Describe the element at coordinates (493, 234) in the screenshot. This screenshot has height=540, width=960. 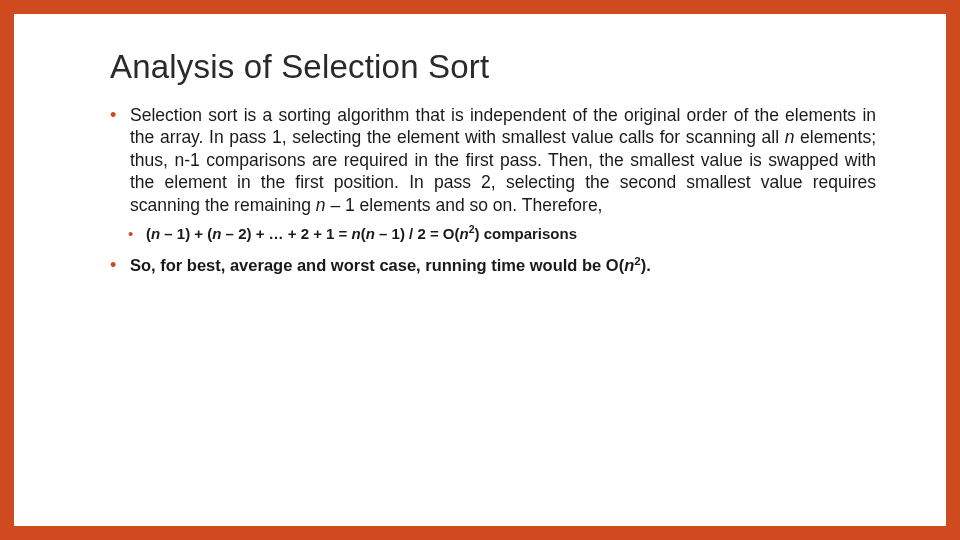
I see `bullet-formula: (n – 1) + (n – 2) + … + 2 + 1 = n(n – 1)…` at that location.